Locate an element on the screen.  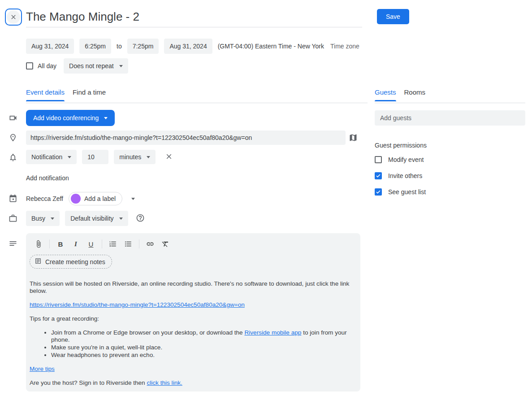
bell-icon is located at coordinates (13, 157).